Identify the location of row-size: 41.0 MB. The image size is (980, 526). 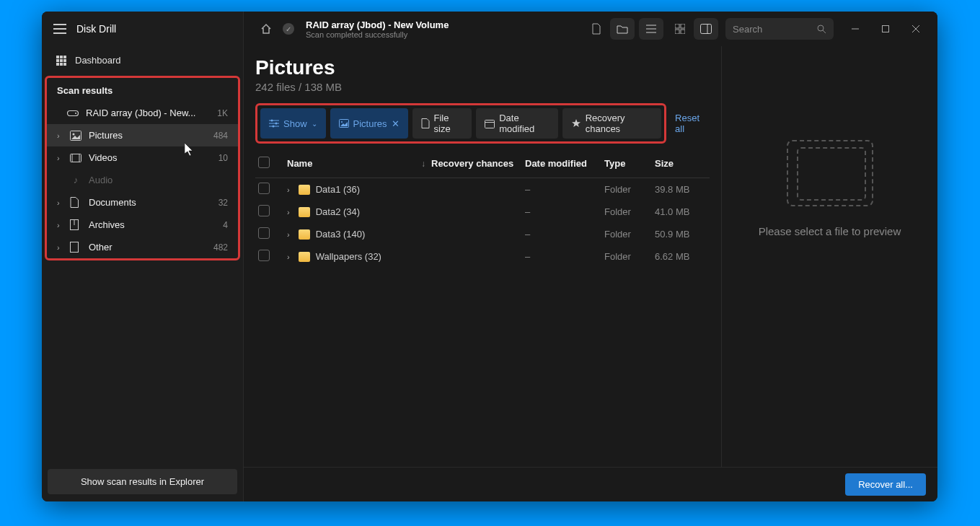
(681, 212).